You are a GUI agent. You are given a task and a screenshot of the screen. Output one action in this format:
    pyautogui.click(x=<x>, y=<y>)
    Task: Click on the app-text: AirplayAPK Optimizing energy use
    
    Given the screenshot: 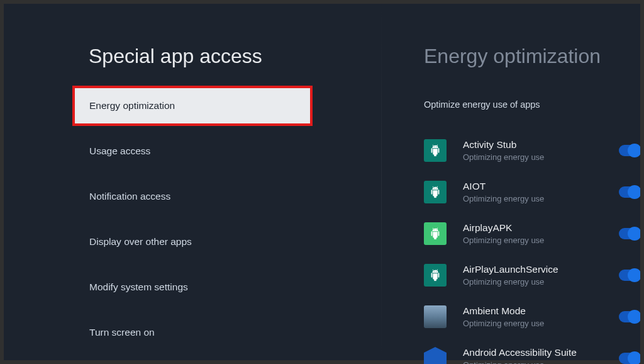 What is the action you would take?
    pyautogui.click(x=541, y=234)
    